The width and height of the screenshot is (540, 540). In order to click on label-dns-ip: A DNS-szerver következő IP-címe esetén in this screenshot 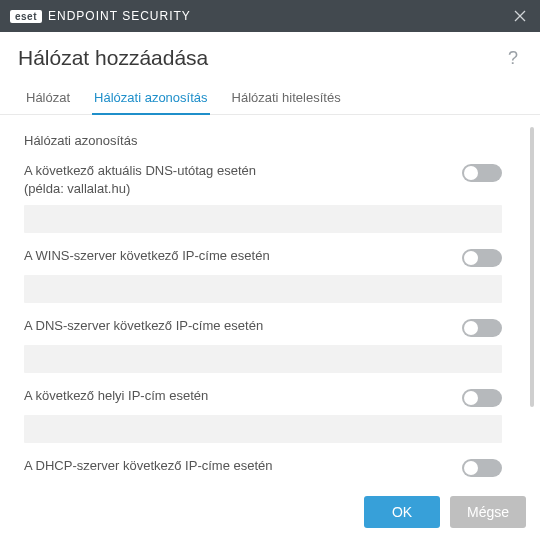, I will do `click(154, 326)`.